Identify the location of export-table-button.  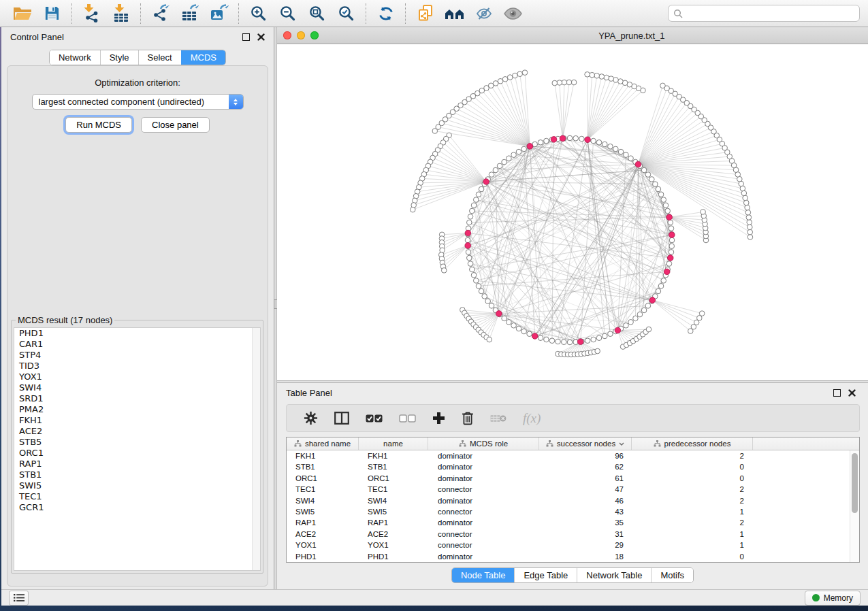
(189, 14).